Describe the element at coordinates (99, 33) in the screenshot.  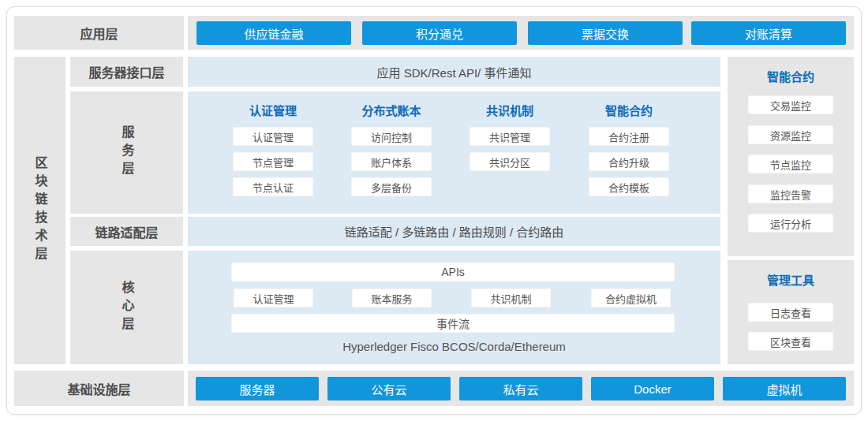
I see `app-layer-label: 应用层` at that location.